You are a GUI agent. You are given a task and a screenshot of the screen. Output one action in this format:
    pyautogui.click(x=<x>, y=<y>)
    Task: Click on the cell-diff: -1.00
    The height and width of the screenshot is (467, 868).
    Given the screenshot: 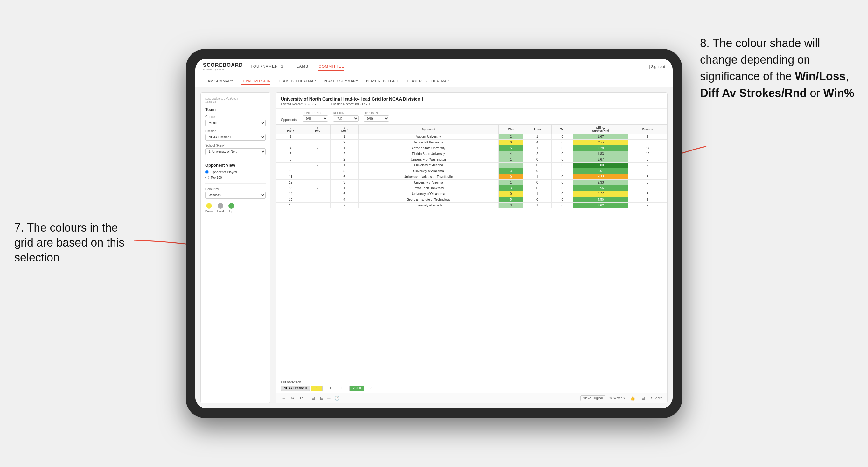 What is the action you would take?
    pyautogui.click(x=600, y=194)
    